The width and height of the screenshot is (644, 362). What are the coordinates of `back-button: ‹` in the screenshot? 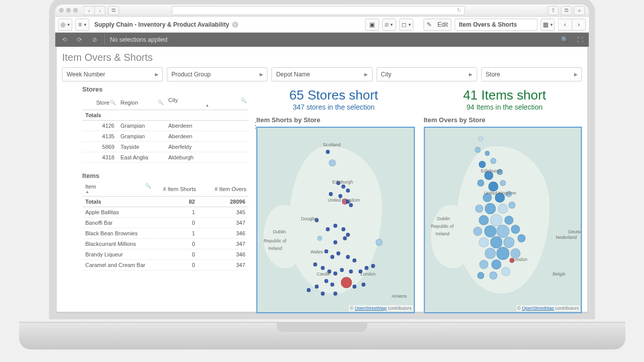 It's located at (89, 11).